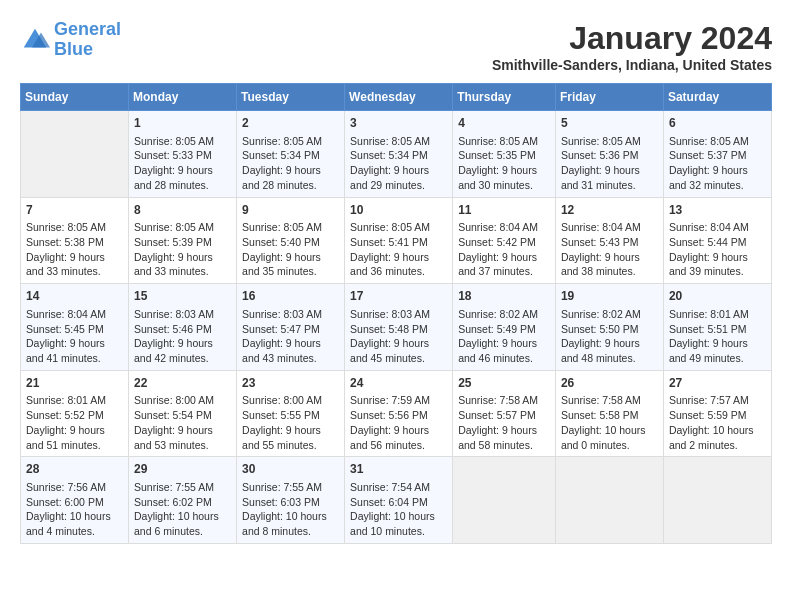 The image size is (792, 612). What do you see at coordinates (609, 98) in the screenshot?
I see `header-friday: Friday` at bounding box center [609, 98].